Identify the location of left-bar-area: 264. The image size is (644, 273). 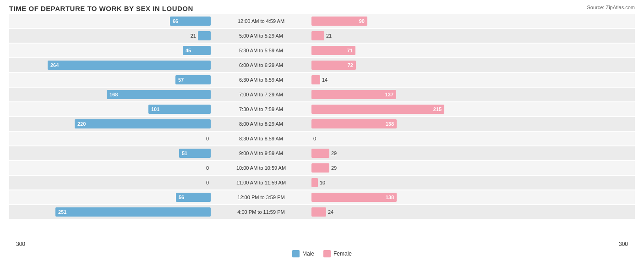
(110, 65).